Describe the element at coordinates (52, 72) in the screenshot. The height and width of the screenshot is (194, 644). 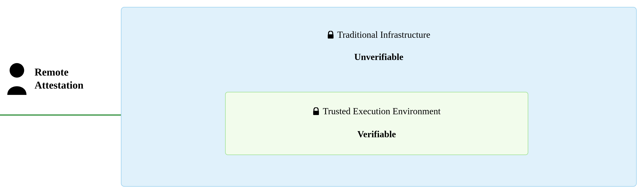
I see `user-label-line1: Remote` at that location.